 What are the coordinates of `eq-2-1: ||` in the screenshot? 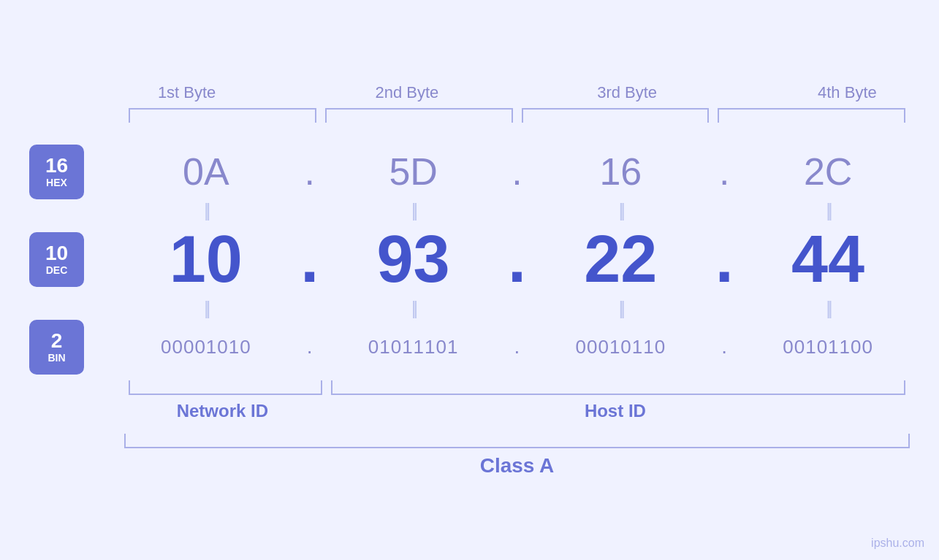 It's located at (206, 308).